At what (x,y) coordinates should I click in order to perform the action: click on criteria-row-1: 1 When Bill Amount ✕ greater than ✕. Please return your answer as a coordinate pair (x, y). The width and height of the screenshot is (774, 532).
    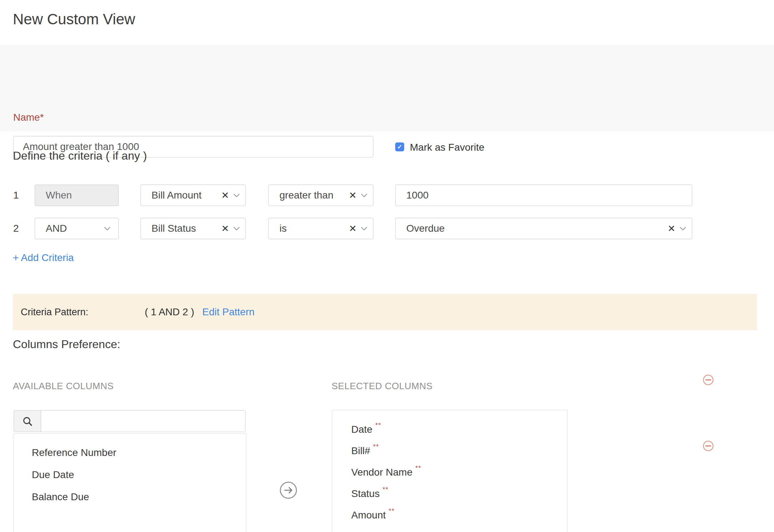
    Looking at the image, I should click on (387, 195).